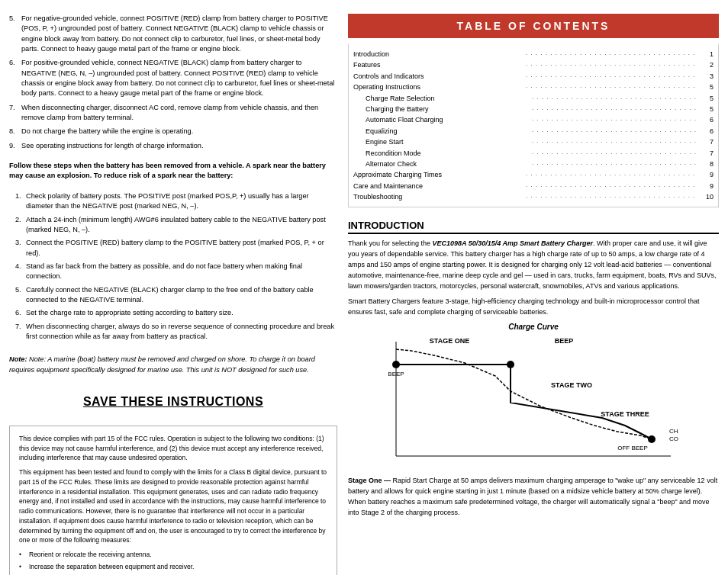 The image size is (728, 575). Describe the element at coordinates (674, 439) in the screenshot. I see `svg-text: COMPLETE` at that location.